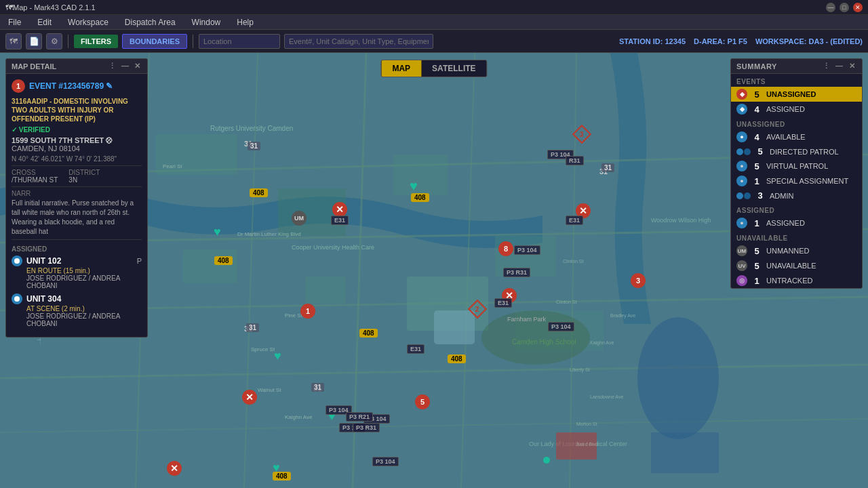 Image resolution: width=868 pixels, height=488 pixels. I want to click on titlebar-title: Map - Mark43 CAD 2.1.1, so click(54, 7).